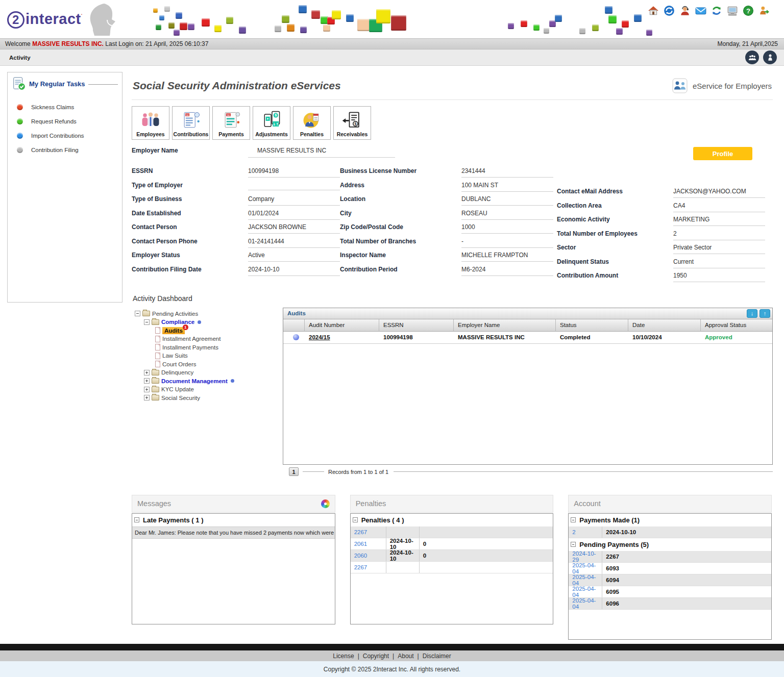  Describe the element at coordinates (587, 557) in the screenshot. I see `pending-payment-link: 2024-10-29` at that location.